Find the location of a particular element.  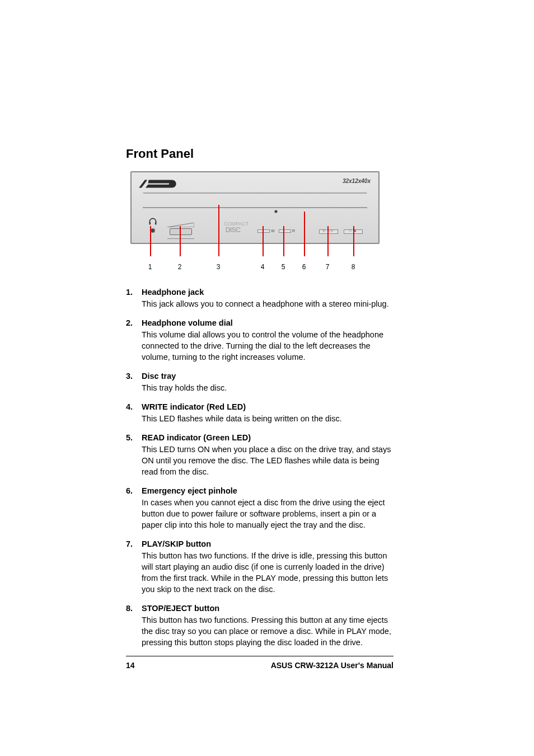

read-led-icon is located at coordinates (285, 231).